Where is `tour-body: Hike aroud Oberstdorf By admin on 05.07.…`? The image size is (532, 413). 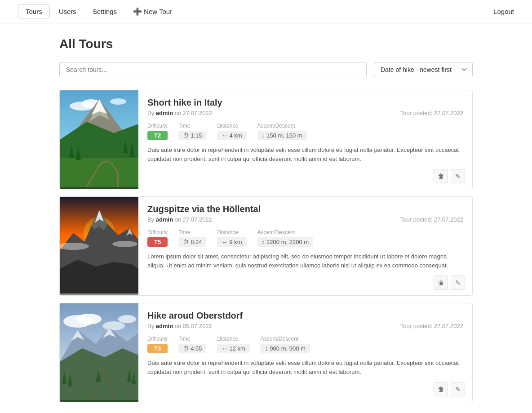
tour-body: Hike aroud Oberstdorf By admin on 05.07.… is located at coordinates (306, 352).